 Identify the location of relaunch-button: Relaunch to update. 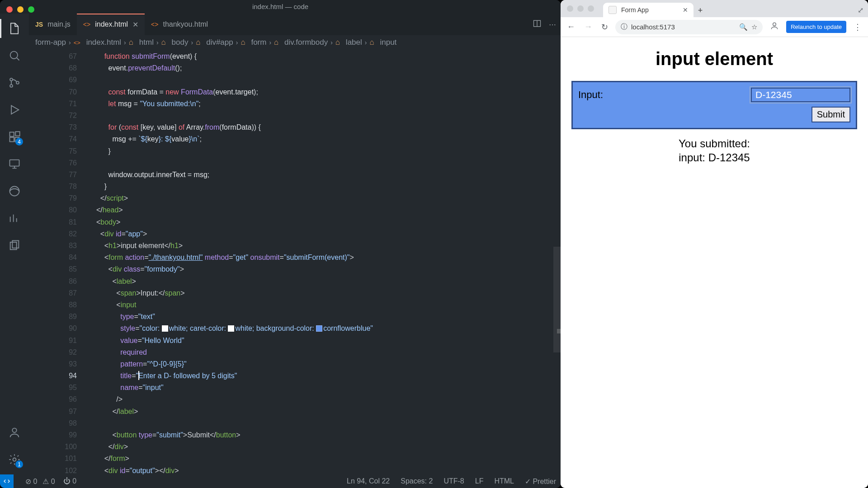
(816, 27).